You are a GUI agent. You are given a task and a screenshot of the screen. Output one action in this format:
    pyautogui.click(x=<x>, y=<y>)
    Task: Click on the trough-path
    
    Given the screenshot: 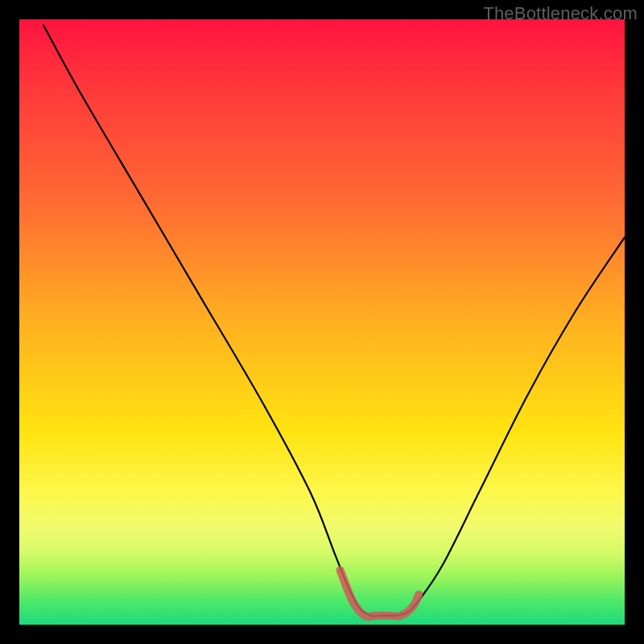 What is the action you would take?
    pyautogui.click(x=380, y=593)
    